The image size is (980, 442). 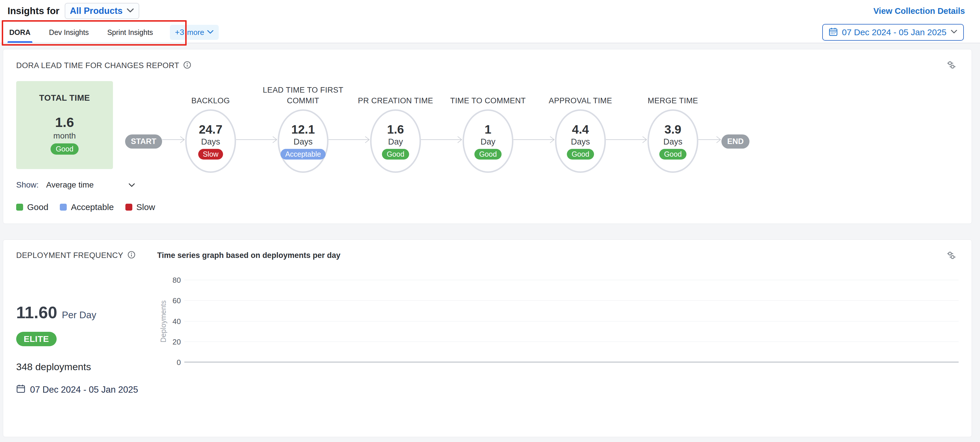 What do you see at coordinates (84, 390) in the screenshot?
I see `deployment-date-range: 07 Dec 2024 - 05 Jan 2025` at bounding box center [84, 390].